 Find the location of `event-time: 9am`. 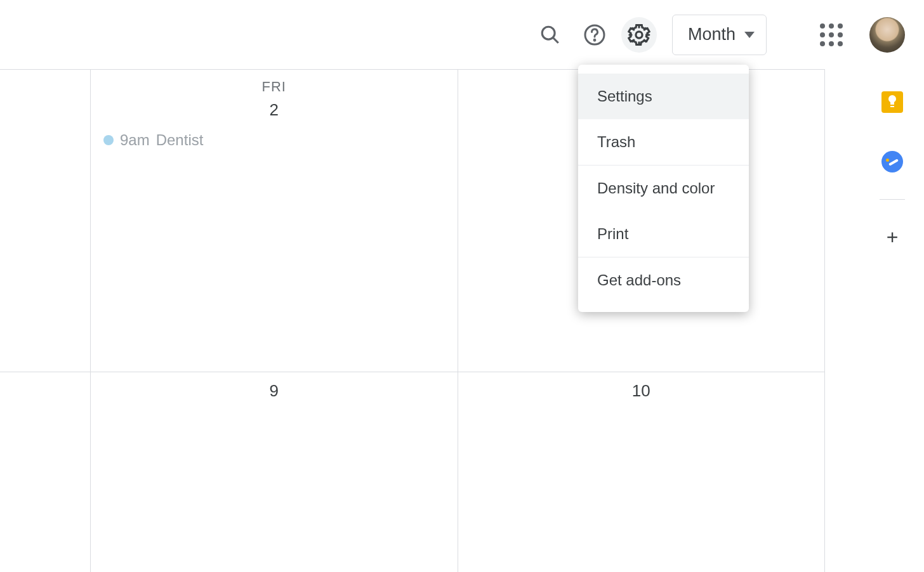

event-time: 9am is located at coordinates (135, 140).